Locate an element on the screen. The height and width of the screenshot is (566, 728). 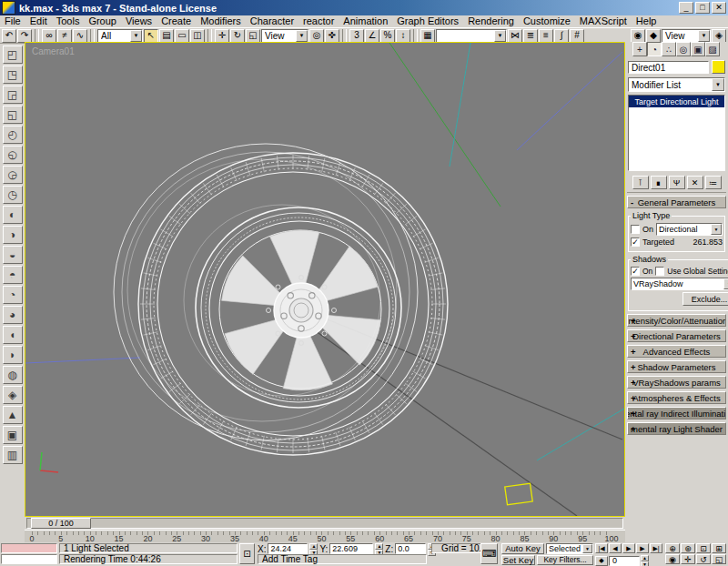
left-toolbar-icon-10: ◑ is located at coordinates (13, 235).